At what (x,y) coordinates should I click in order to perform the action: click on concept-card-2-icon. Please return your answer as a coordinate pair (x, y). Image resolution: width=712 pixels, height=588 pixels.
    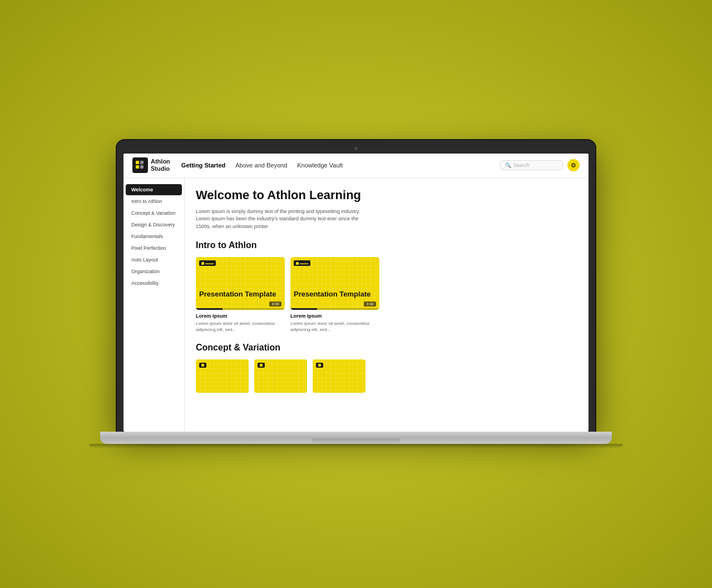
    Looking at the image, I should click on (261, 365).